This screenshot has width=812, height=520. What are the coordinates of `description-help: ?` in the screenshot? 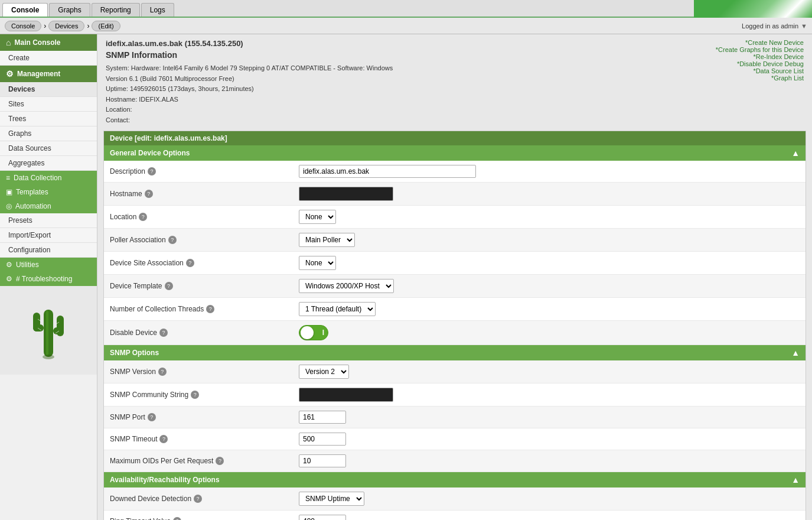 It's located at (152, 171).